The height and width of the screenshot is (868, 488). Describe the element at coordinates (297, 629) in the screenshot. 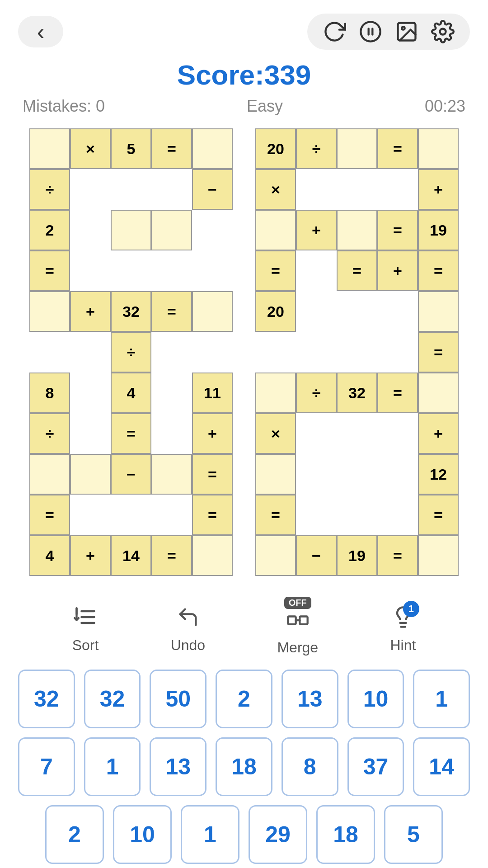

I see `merge-button: OFF Merge` at that location.